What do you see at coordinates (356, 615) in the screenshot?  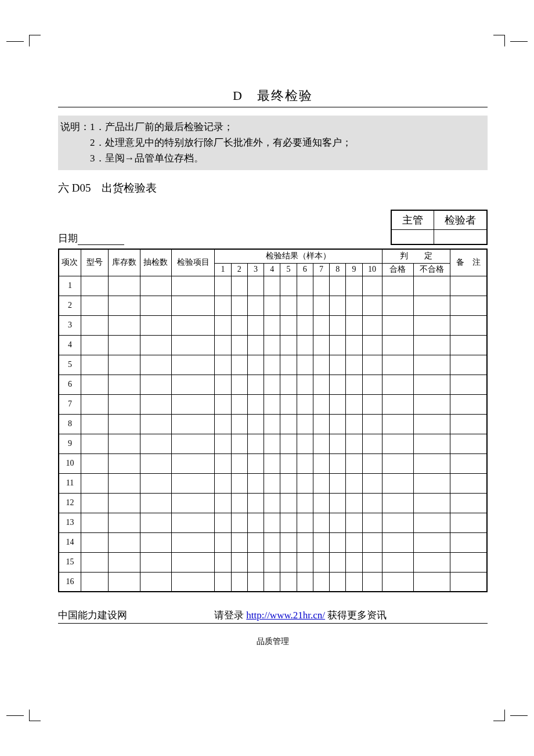 I see `footer-login-suffix: 获得更多资讯` at bounding box center [356, 615].